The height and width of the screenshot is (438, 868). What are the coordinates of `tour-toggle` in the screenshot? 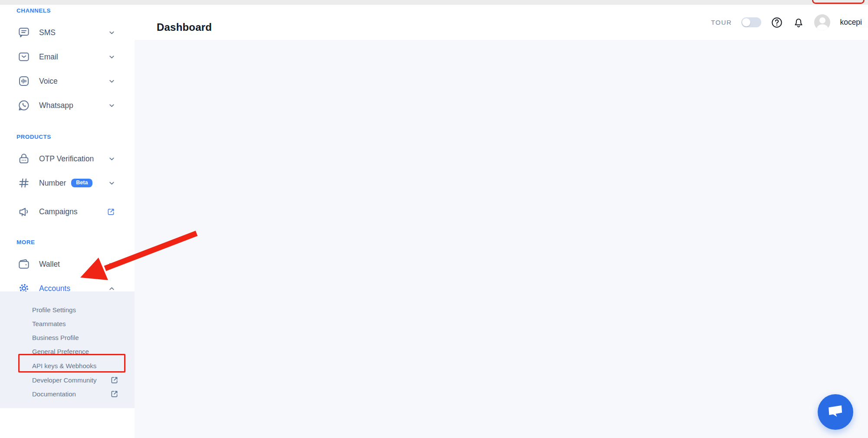 It's located at (751, 23).